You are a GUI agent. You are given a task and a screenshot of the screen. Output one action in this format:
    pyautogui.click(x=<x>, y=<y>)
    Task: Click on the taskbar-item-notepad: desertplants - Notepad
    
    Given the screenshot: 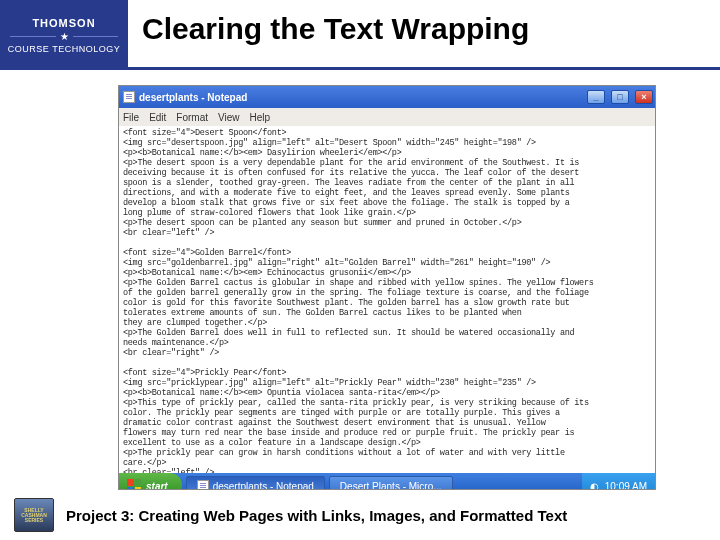 What is the action you would take?
    pyautogui.click(x=256, y=483)
    